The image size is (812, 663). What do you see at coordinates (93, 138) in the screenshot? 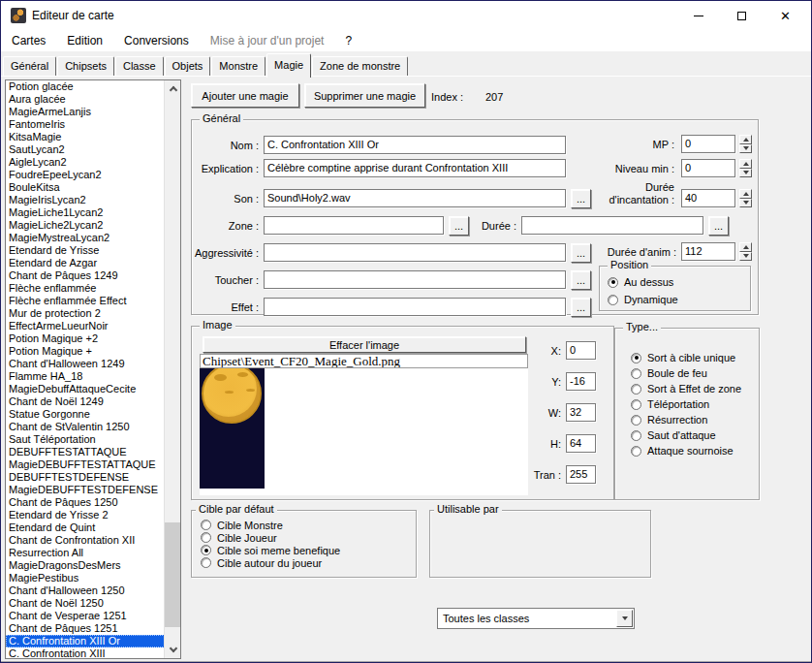
I see `list-item: KitsaMagie` at bounding box center [93, 138].